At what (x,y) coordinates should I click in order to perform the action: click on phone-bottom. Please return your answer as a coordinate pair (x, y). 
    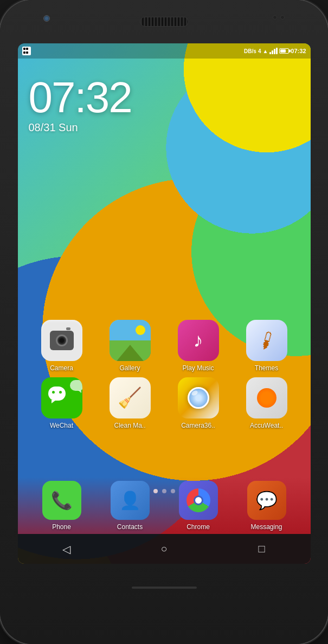
    Looking at the image, I should click on (164, 588).